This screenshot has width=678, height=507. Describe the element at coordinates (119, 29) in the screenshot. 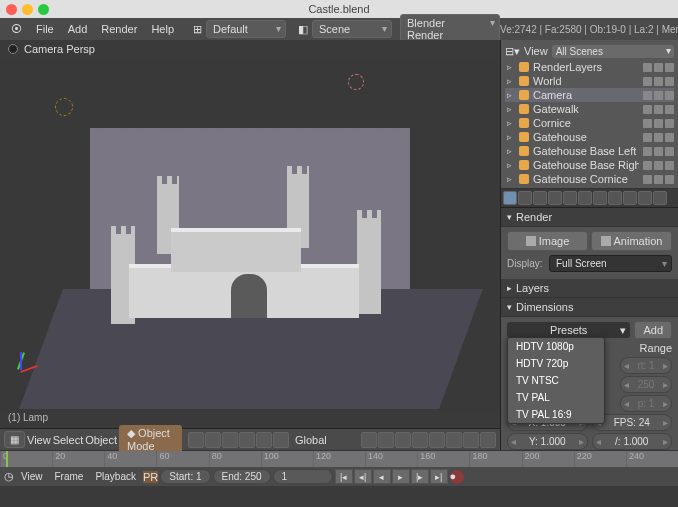

I see `menu-render: Render` at that location.